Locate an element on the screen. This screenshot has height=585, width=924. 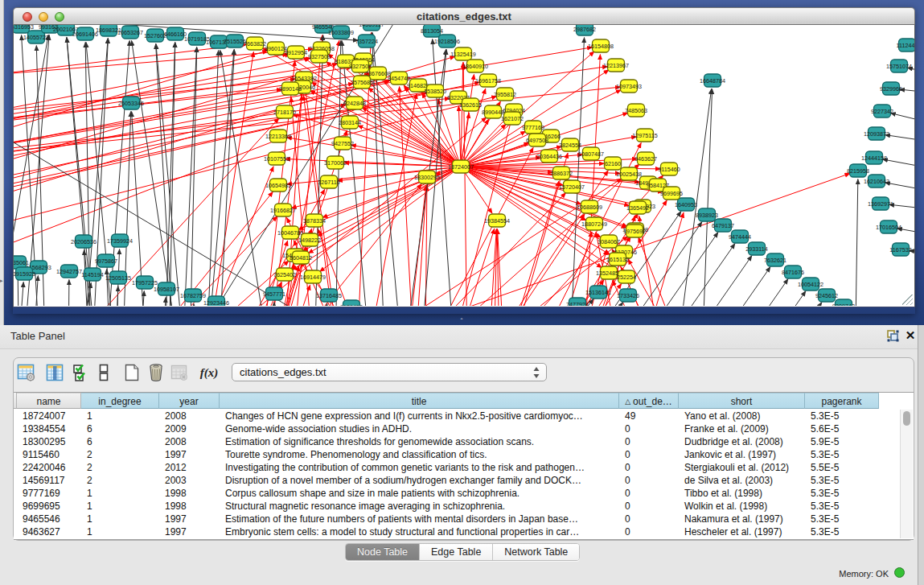
cell-short: de Silva et al. (2003) is located at coordinates (741, 480).